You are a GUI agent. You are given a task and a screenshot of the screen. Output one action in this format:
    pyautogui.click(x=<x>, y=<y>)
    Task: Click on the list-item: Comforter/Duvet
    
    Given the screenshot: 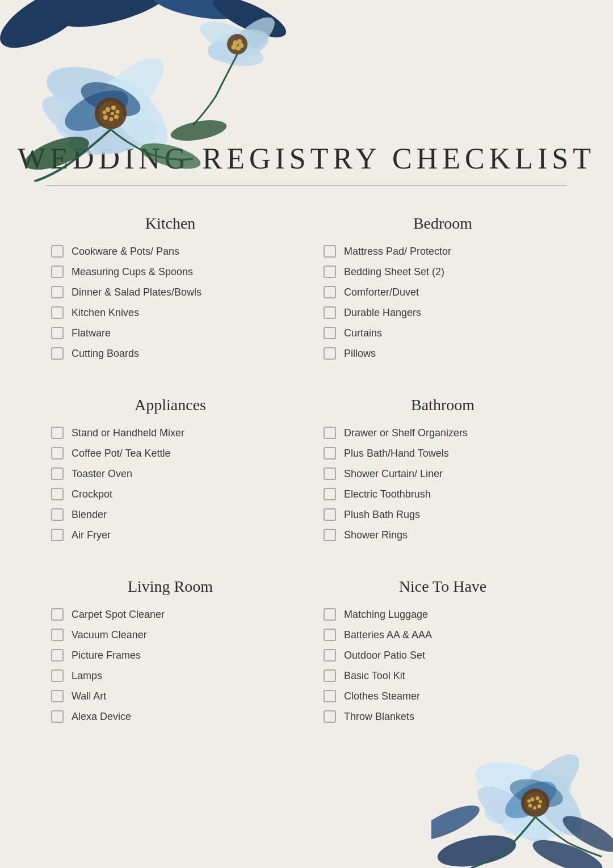 What is the action you would take?
    pyautogui.click(x=443, y=292)
    